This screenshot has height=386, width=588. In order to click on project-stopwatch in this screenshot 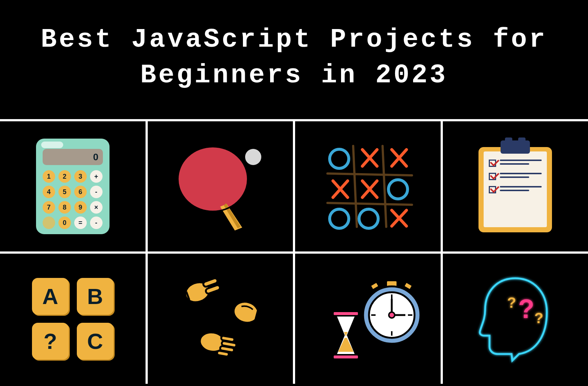, I will do `click(368, 319)`.